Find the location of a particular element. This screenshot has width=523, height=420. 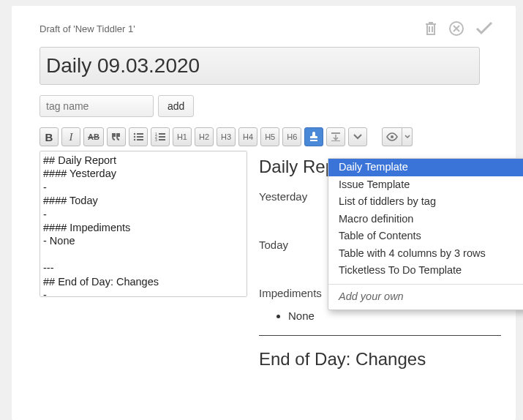

draft-header-row: Draft of 'New Tiddler 1' is located at coordinates (278, 29).